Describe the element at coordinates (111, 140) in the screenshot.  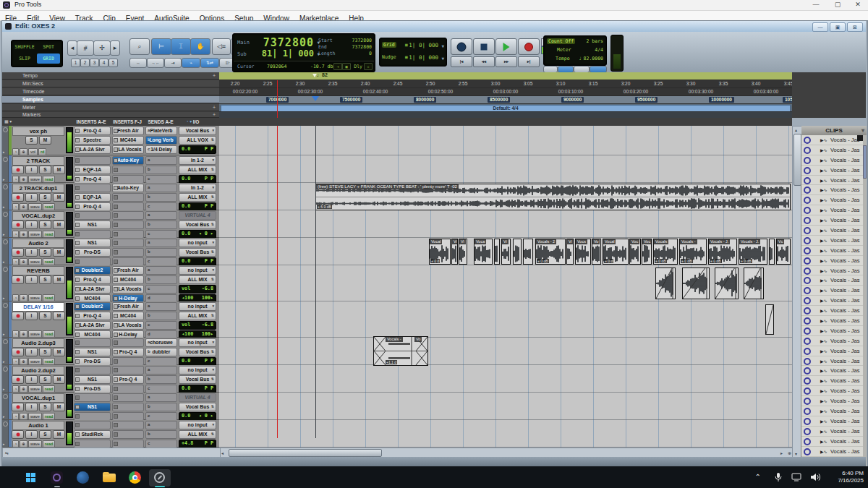
I see `track-row-voxph: ▸vox phSM◔⊕volrdPro-Q 4SpectreLA-2A Slvr…` at that location.